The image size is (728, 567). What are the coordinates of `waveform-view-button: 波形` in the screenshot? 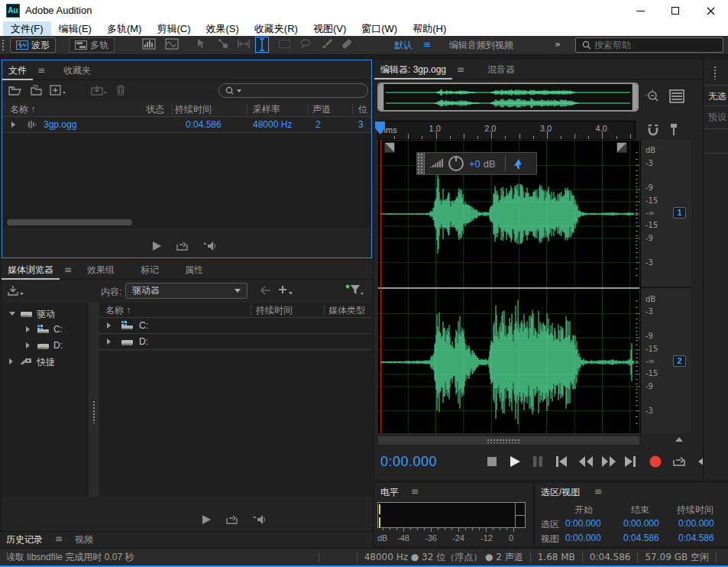 It's located at (33, 45).